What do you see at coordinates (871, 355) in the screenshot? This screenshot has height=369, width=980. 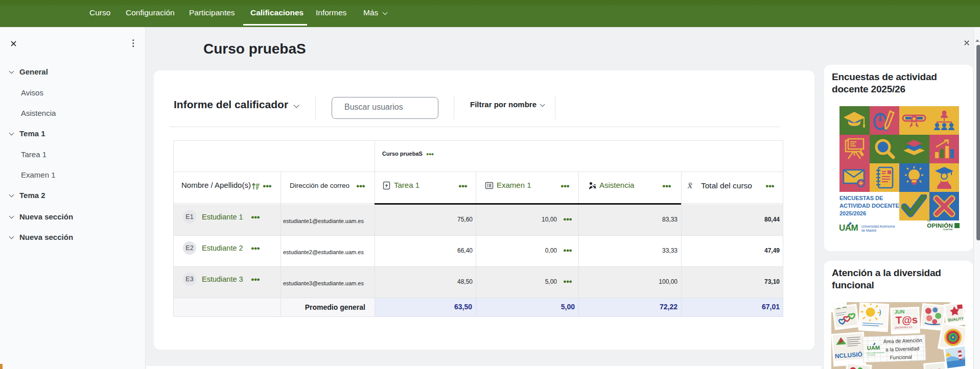 I see `svg-text: de Madrid` at bounding box center [871, 355].